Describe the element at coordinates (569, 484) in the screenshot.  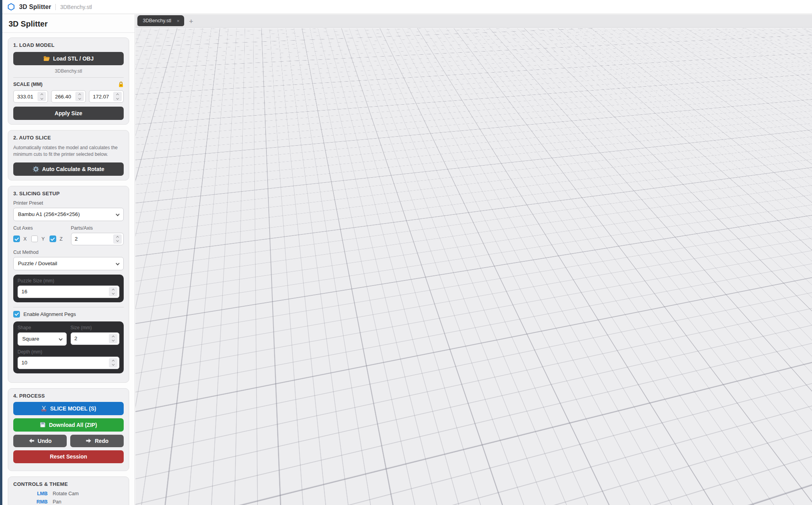
I see `printer-bed-label: Bambu A1` at that location.